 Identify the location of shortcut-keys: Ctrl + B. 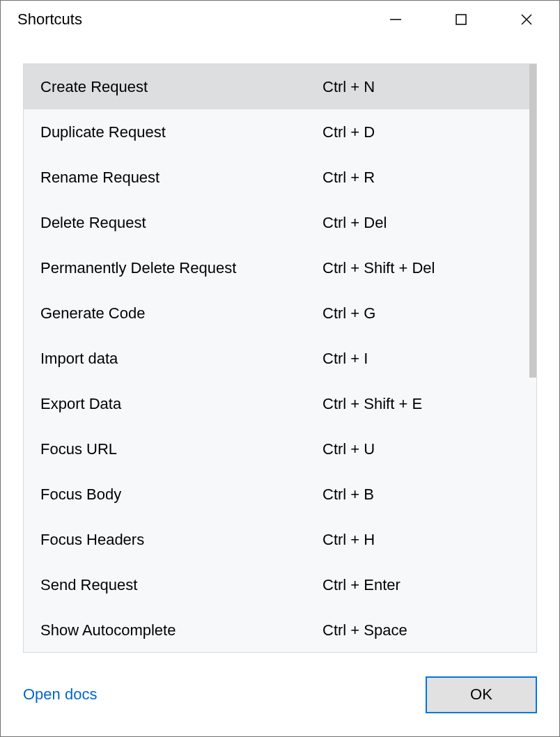
(421, 495).